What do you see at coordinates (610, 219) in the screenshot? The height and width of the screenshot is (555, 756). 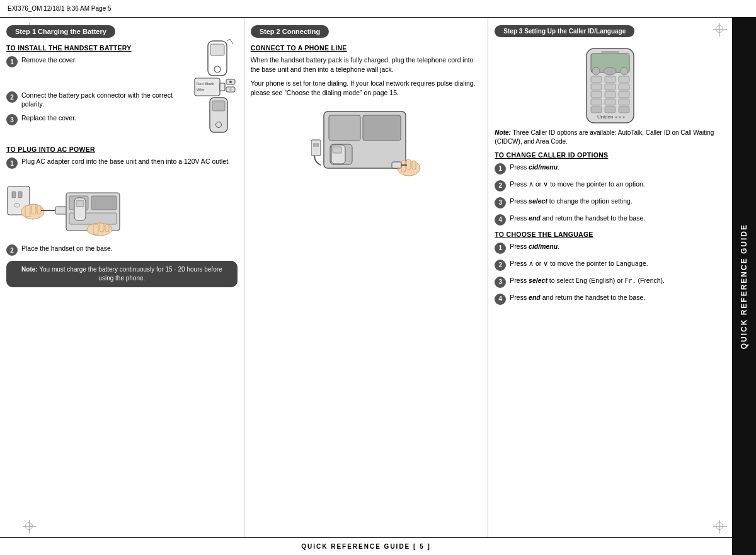 I see `cid-step-4: 4 Press end and return the handset to th…` at bounding box center [610, 219].